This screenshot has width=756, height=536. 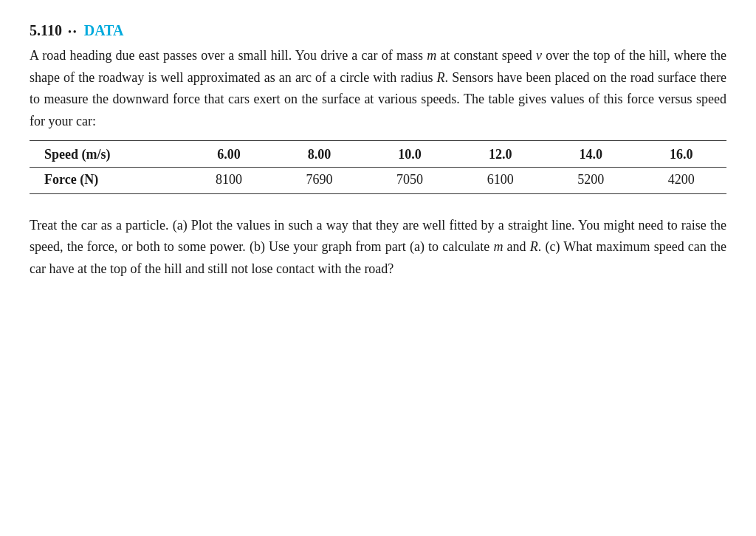 I want to click on col-600-header: 6.00, so click(x=229, y=154).